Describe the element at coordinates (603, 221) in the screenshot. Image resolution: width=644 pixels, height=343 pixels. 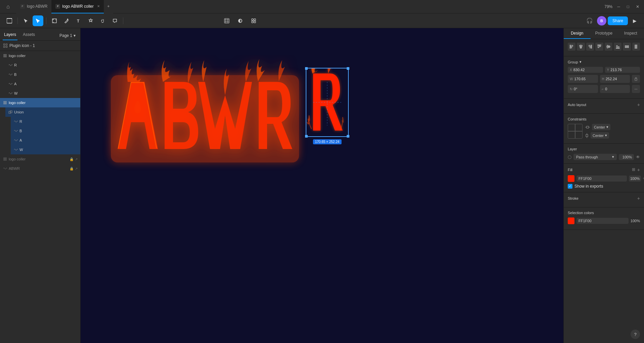
I see `selection-color-hex` at that location.